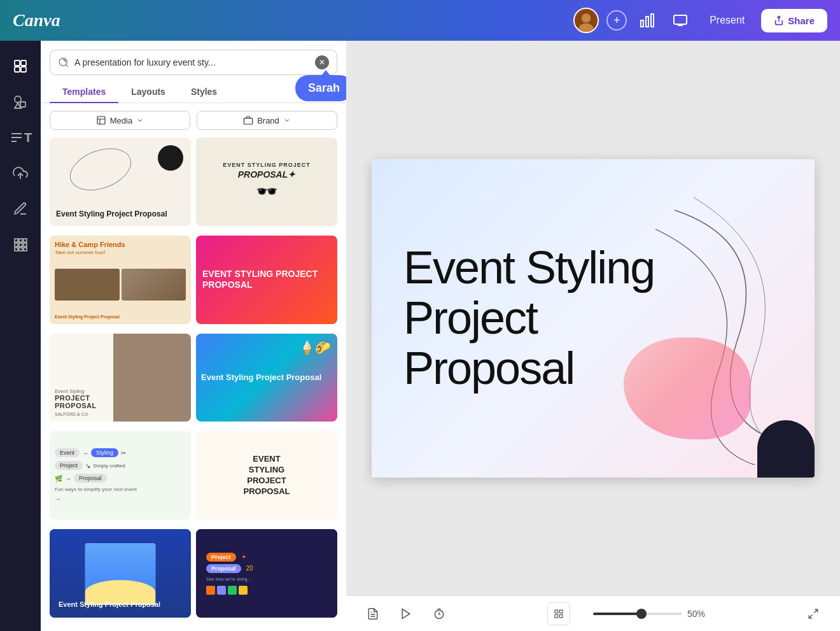 This screenshot has width=840, height=631. Describe the element at coordinates (786, 449) in the screenshot. I see `slide-dark-circle` at that location.